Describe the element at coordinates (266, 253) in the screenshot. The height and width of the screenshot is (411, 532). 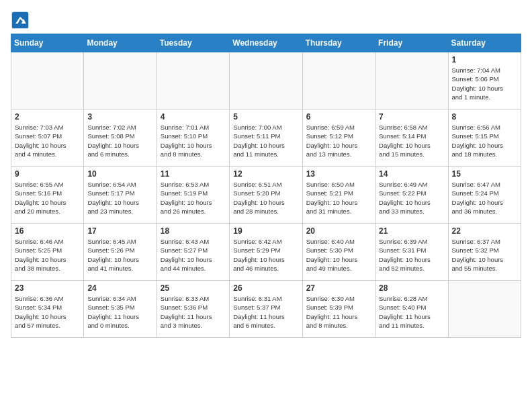
I see `calendar-cell: 19Sunrise: 6:42 AMSunset: 5:29 PMDayligh…` at that location.